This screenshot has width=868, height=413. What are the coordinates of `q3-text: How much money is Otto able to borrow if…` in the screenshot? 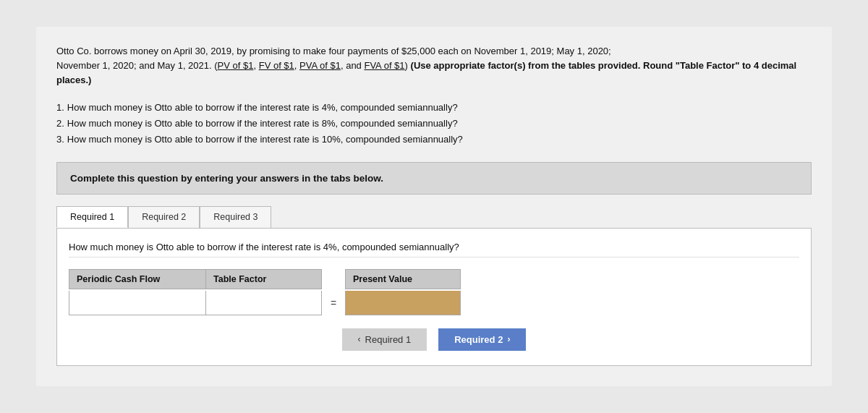 It's located at (265, 140).